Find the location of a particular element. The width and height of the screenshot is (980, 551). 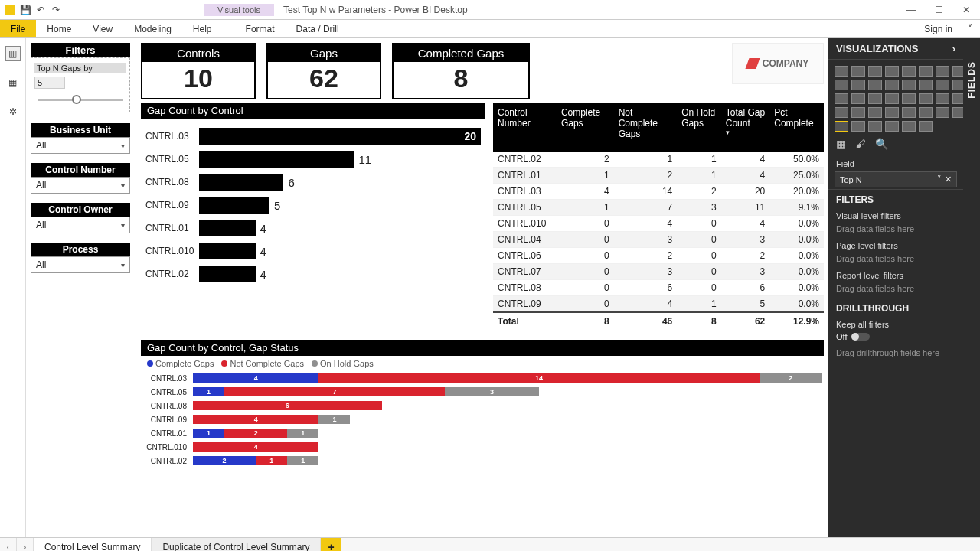

gap-table: Control NumberComplete GapsNot Complete … is located at coordinates (658, 216).